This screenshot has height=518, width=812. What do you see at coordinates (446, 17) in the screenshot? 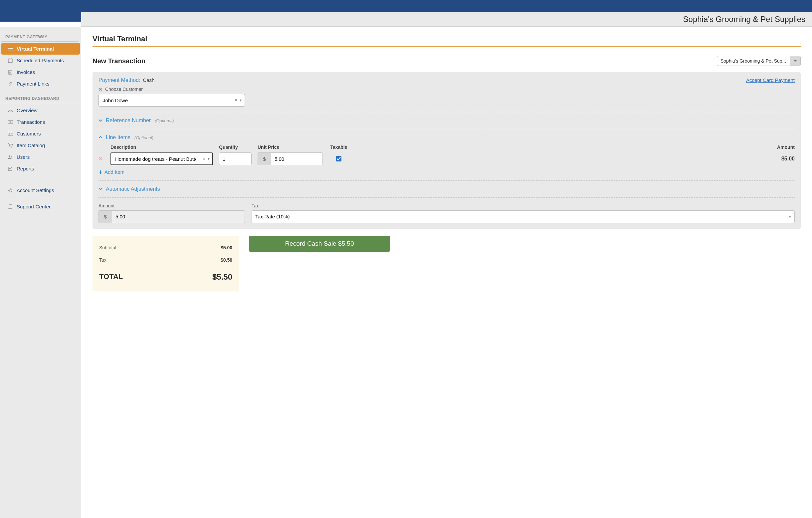
I see `header-bar: Sophia's Grooming & Pet Supplies` at bounding box center [446, 17].